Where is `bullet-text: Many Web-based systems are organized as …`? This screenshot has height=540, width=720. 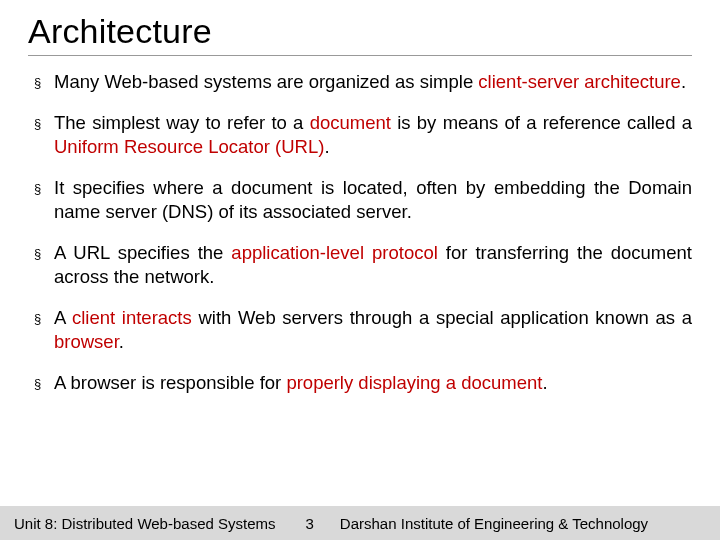
bullet-text: Many Web-based systems are organized as … is located at coordinates (373, 82).